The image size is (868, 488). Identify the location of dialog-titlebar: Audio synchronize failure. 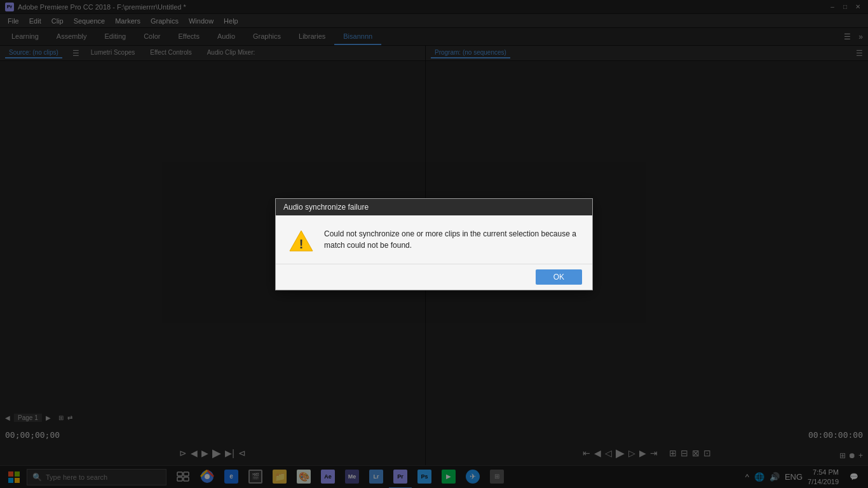
(434, 207).